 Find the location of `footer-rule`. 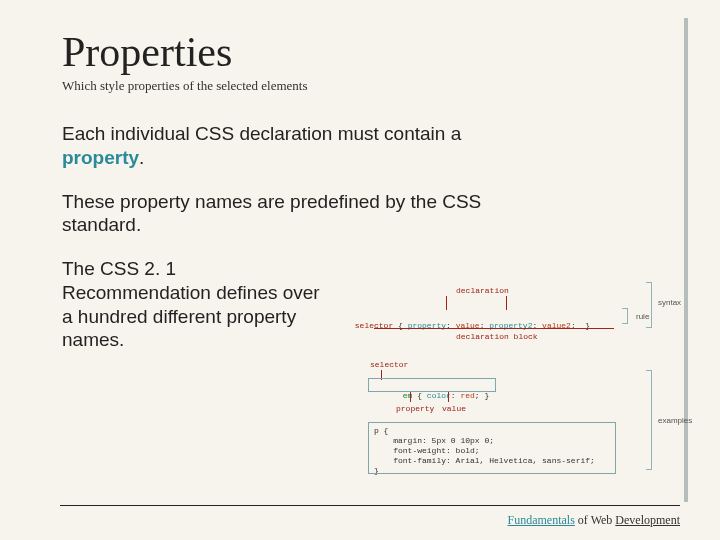

footer-rule is located at coordinates (370, 506).